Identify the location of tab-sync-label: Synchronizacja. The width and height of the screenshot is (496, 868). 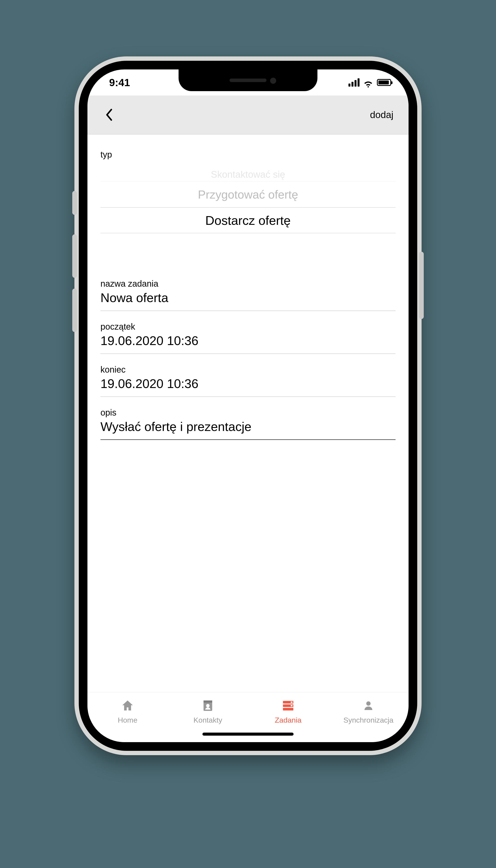
(369, 720).